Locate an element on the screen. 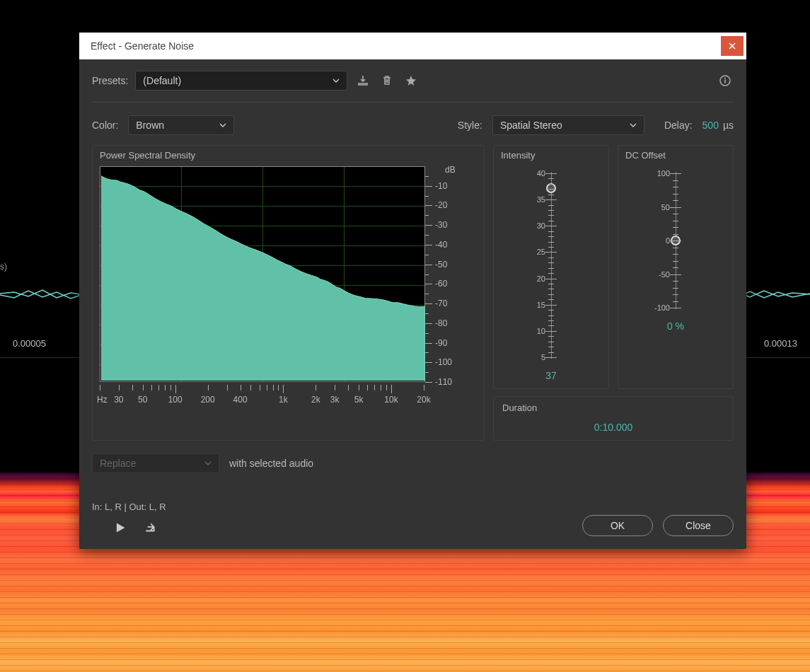  replace-suffix: with selected audio is located at coordinates (272, 463).